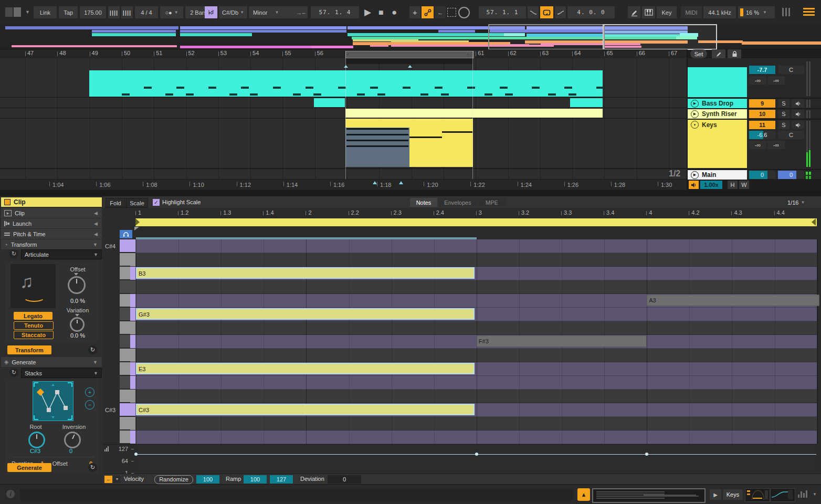  I want to click on automation-arm-button, so click(427, 13).